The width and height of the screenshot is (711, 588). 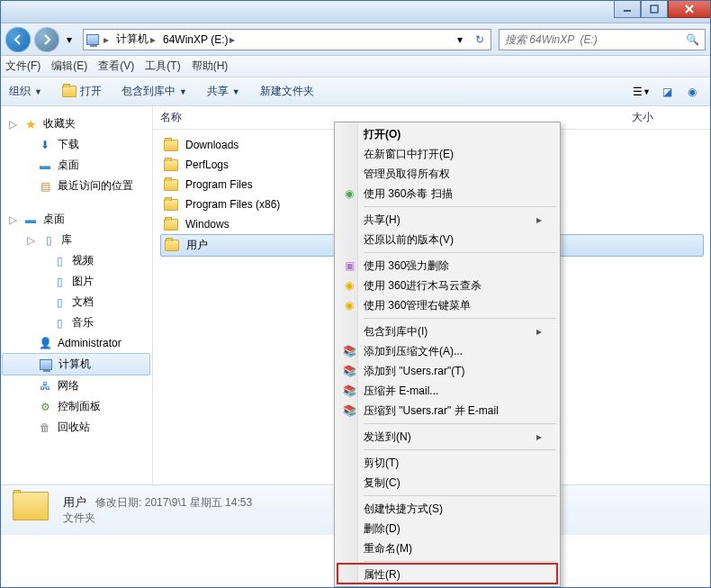 What do you see at coordinates (45, 343) in the screenshot?
I see `user-icon: 👤` at bounding box center [45, 343].